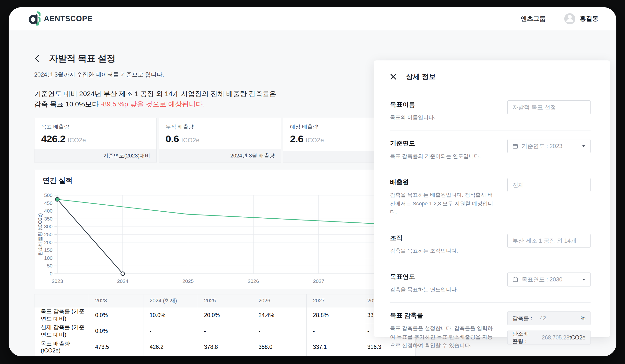  I want to click on field-desc-target-rate: 목표 감축률을 설정합니다. 감축률을 입력하여 목표를 추가하면 목표 탄소배…, so click(443, 337).